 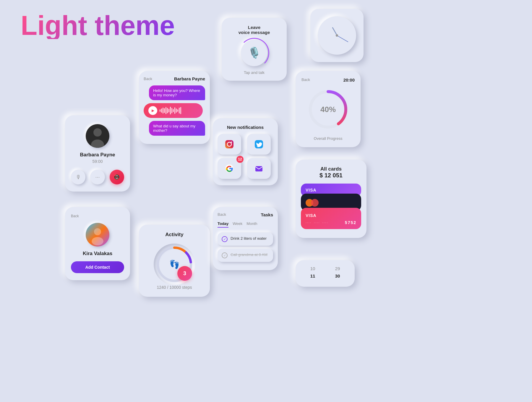 What do you see at coordinates (98, 161) in the screenshot?
I see `call-timer: 59:00` at bounding box center [98, 161].